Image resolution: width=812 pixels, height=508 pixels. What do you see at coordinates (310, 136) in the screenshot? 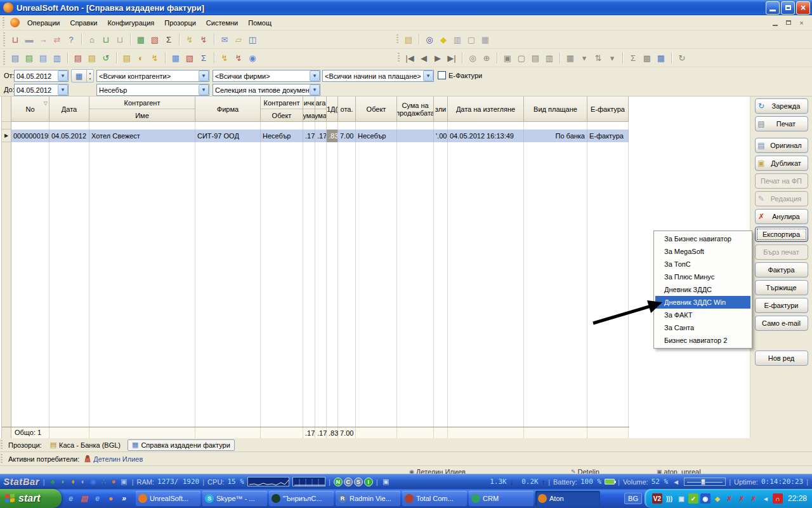
I see `table-cell: .17` at bounding box center [310, 136].